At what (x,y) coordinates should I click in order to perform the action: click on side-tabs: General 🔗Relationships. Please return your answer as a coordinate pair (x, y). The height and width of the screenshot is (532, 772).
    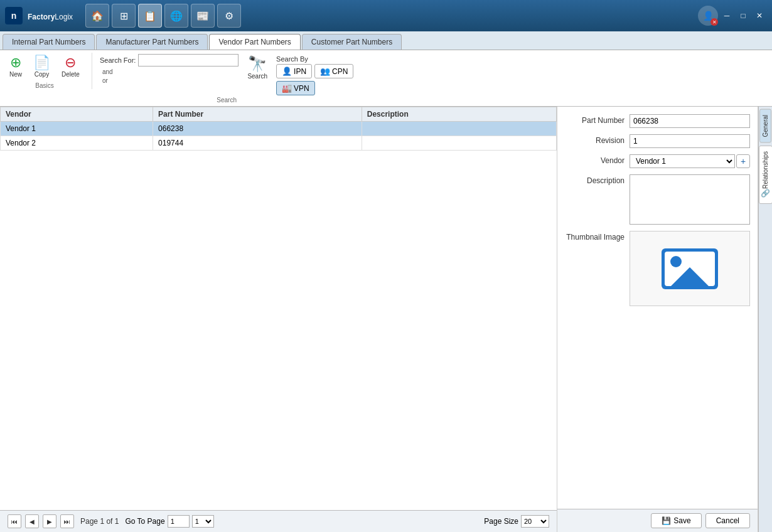
    Looking at the image, I should click on (765, 319).